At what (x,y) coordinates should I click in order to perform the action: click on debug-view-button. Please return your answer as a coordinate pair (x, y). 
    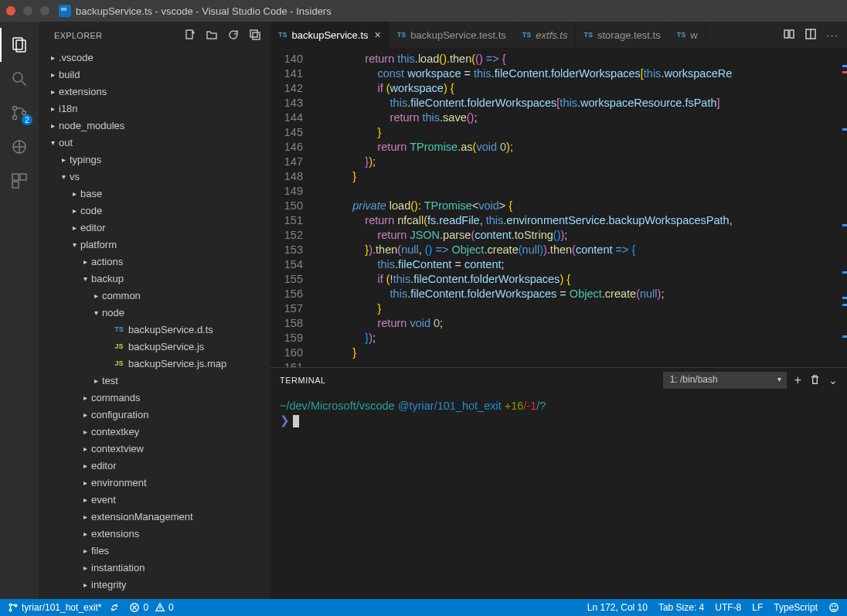
    Looking at the image, I should click on (19, 147).